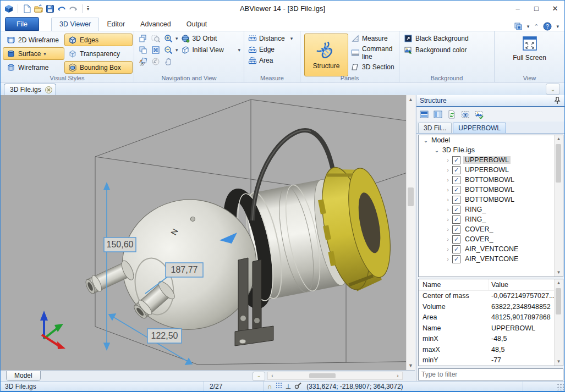 The height and width of the screenshot is (392, 565). I want to click on new-file-icon, so click(27, 9).